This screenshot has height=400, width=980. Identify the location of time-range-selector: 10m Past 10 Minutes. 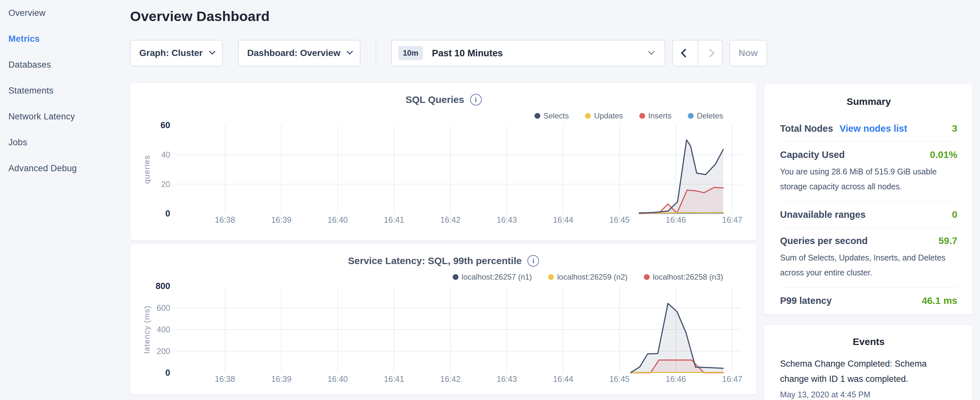
(528, 53).